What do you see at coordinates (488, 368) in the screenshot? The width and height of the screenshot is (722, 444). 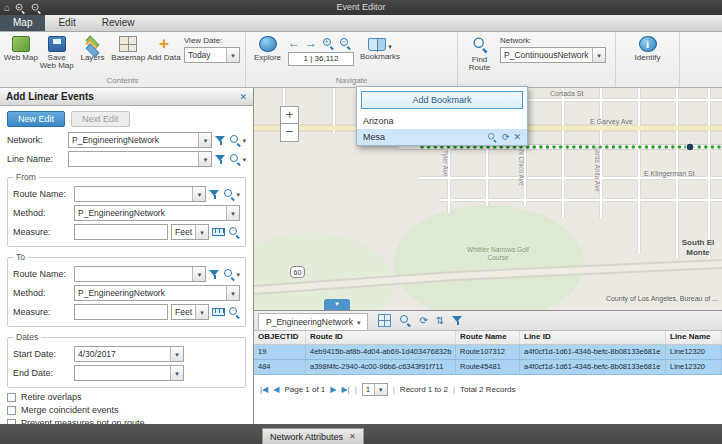 I see `table-row: 484 a398f4fc-2940-4c00-96b6-c6343f91f711…` at bounding box center [488, 368].